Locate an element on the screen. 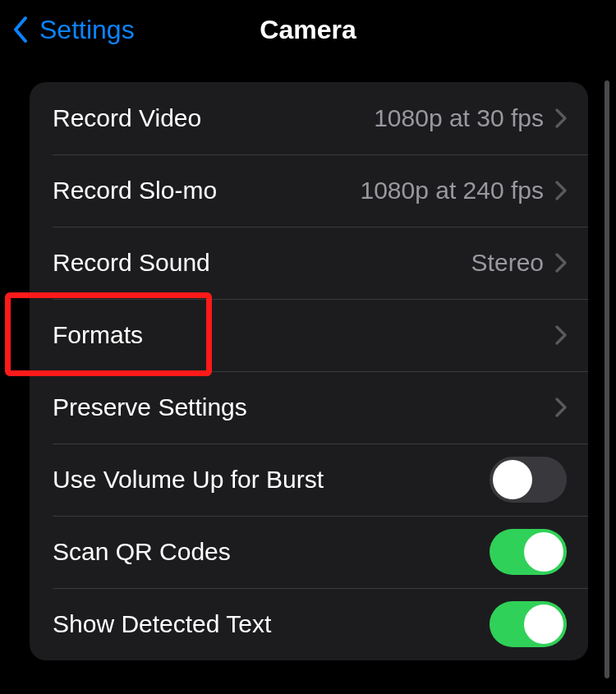 This screenshot has width=616, height=694. navigation-bar: Settings Camera is located at coordinates (308, 30).